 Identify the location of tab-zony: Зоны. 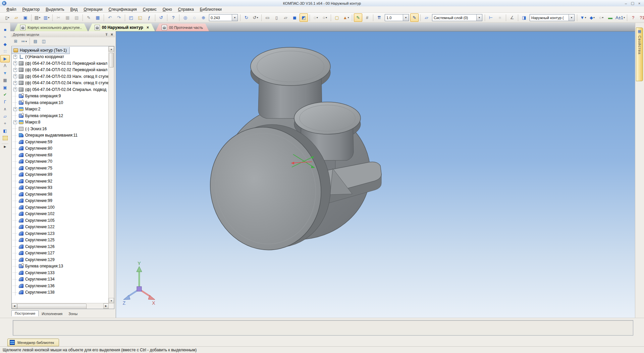
(73, 314).